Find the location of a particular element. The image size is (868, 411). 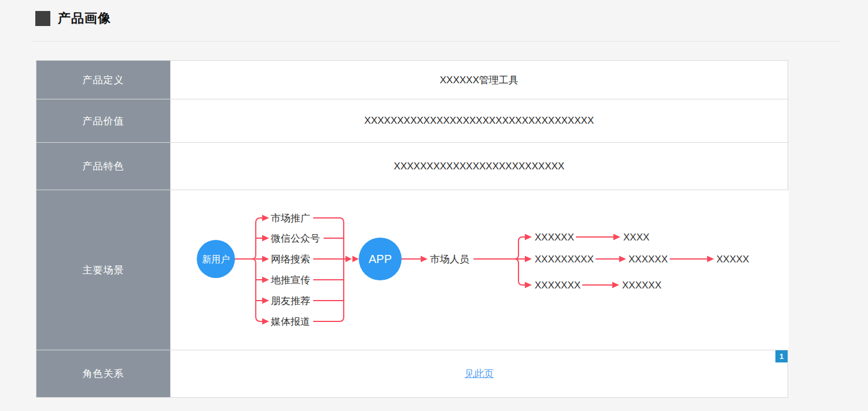

role-label-market-staff: 市场人员 is located at coordinates (450, 259).